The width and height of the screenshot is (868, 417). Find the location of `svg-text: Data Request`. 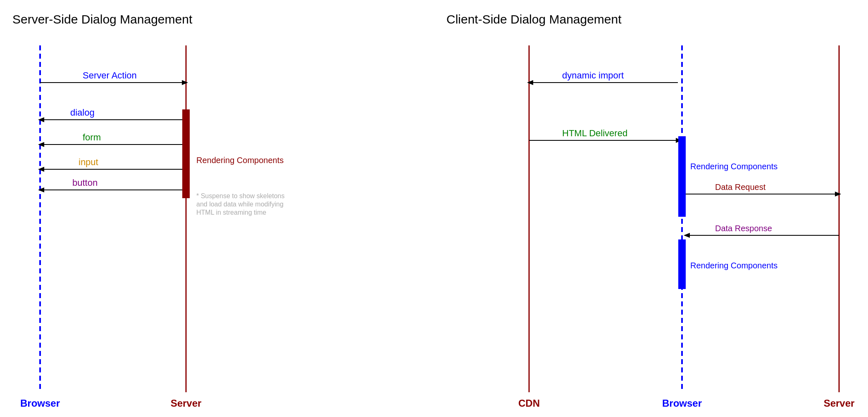

svg-text: Data Request is located at coordinates (741, 187).